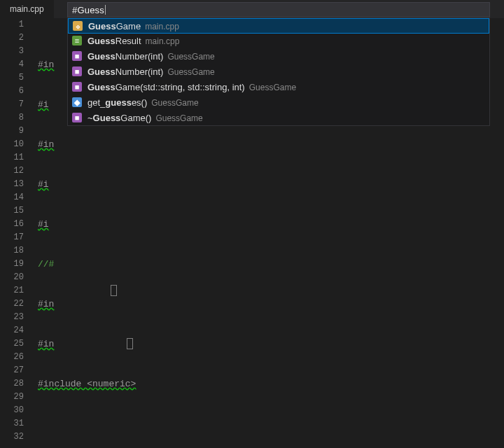 The width and height of the screenshot is (504, 448). I want to click on goto-search-text: #Guess, so click(88, 10).